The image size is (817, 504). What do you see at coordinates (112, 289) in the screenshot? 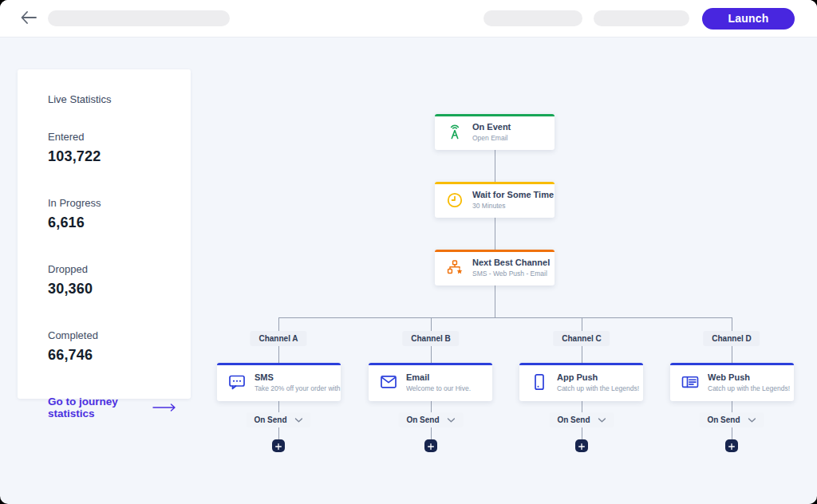
I see `stat-value: 30,360` at bounding box center [112, 289].